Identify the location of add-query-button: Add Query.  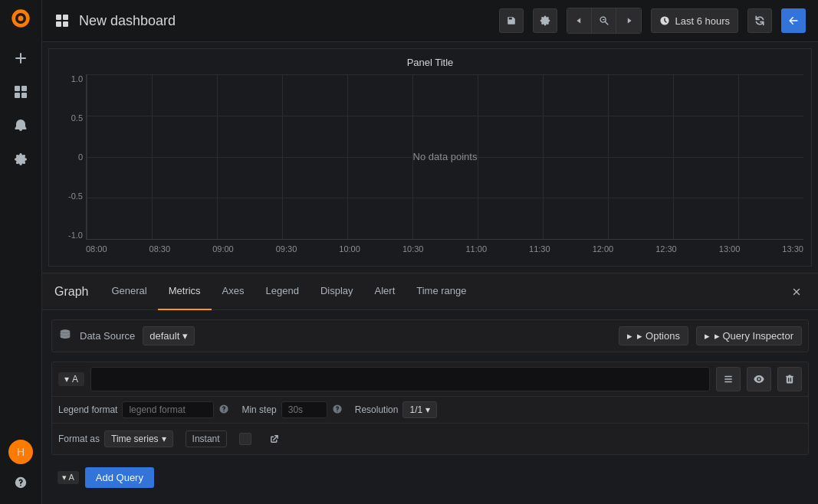
(120, 478).